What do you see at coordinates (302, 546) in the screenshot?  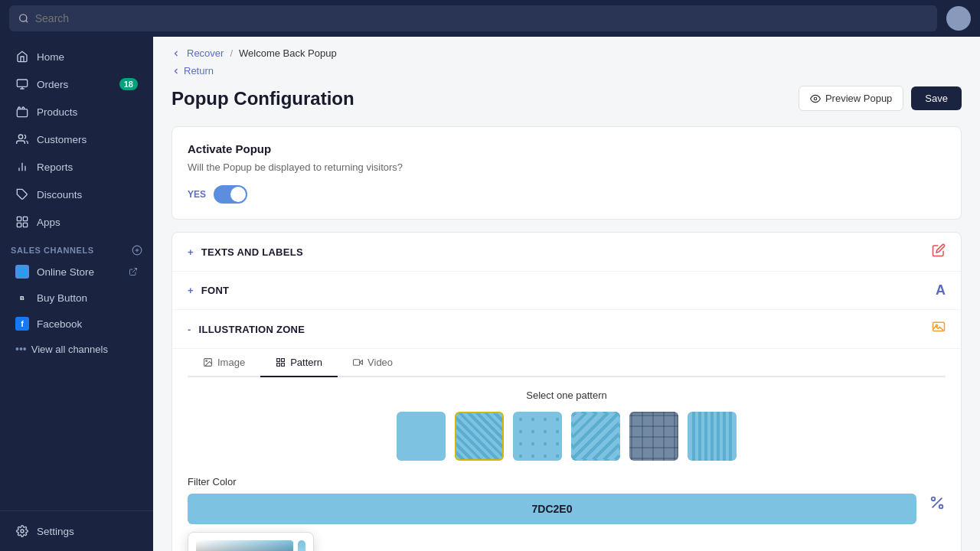 I see `alpha-track` at bounding box center [302, 546].